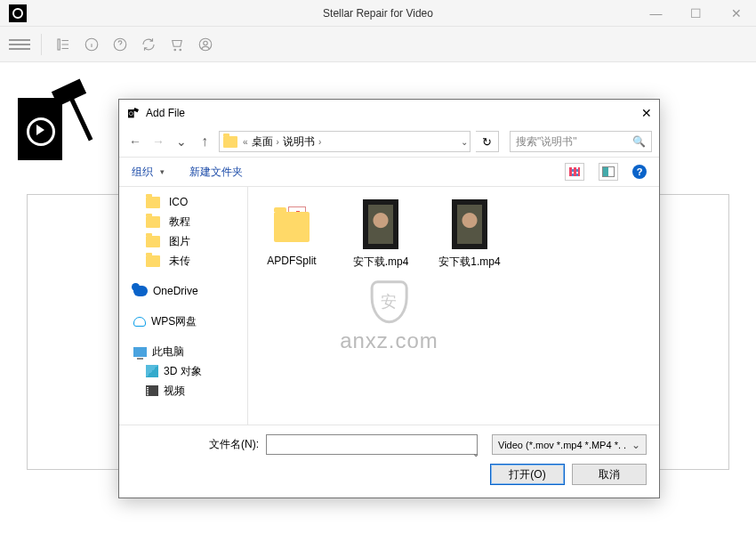 The image size is (756, 534). I want to click on tree-item-教程: 教程, so click(190, 222).